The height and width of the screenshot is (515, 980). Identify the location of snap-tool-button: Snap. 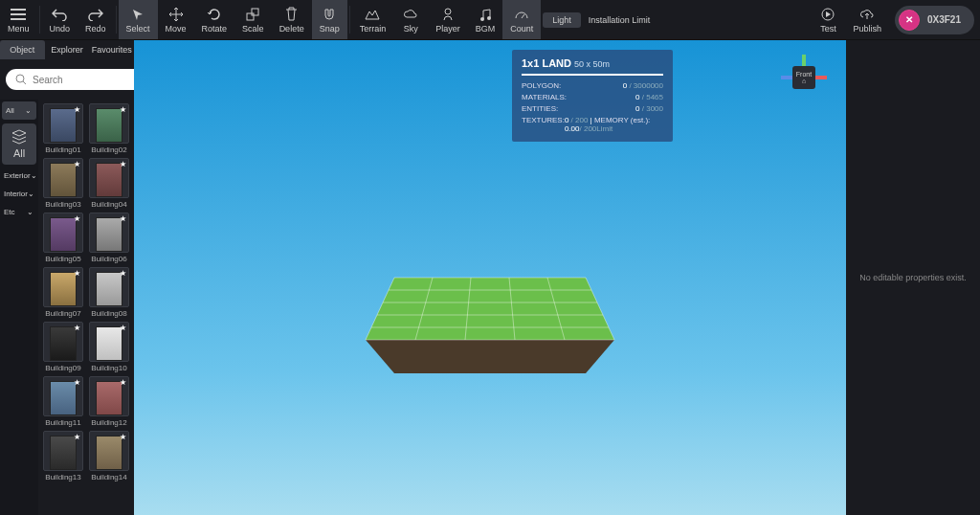
(329, 19).